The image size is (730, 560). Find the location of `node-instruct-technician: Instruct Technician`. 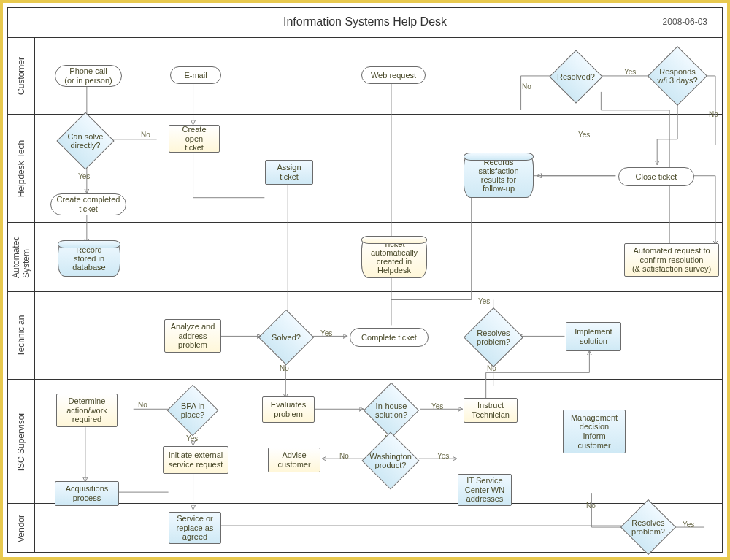

node-instruct-technician: Instruct Technician is located at coordinates (491, 410).